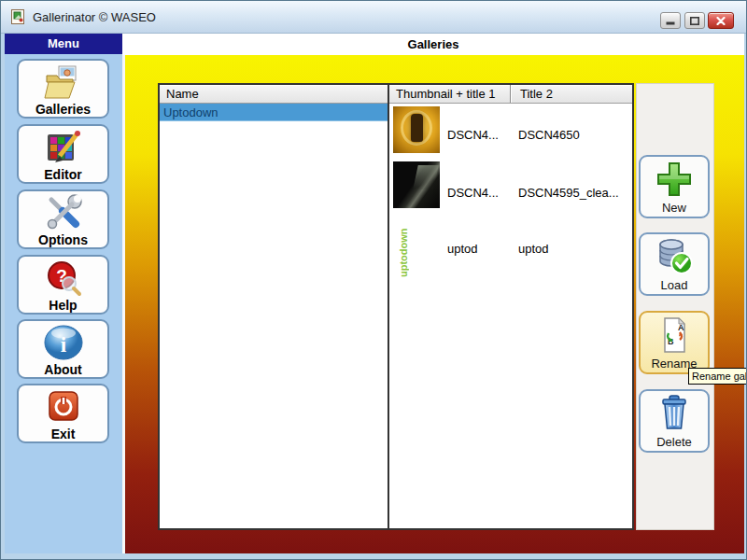  What do you see at coordinates (403, 247) in the screenshot?
I see `uptodown-logo: uptodown` at bounding box center [403, 247].